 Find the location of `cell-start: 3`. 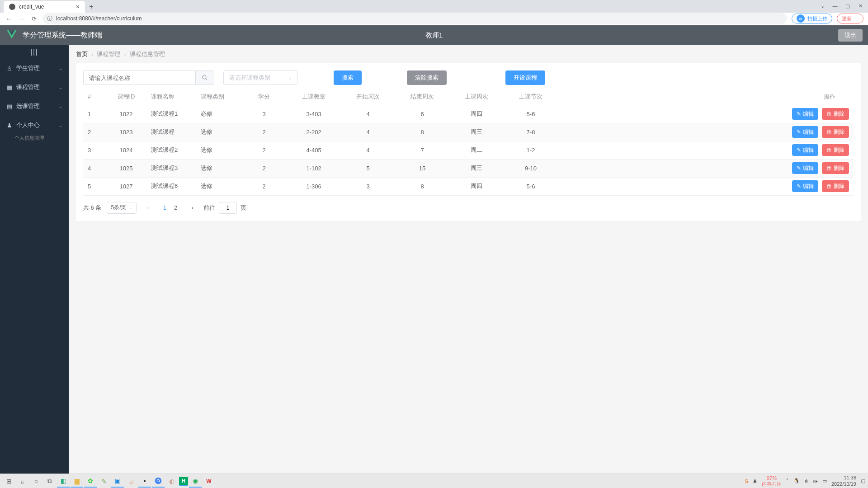

cell-start: 3 is located at coordinates (368, 186).